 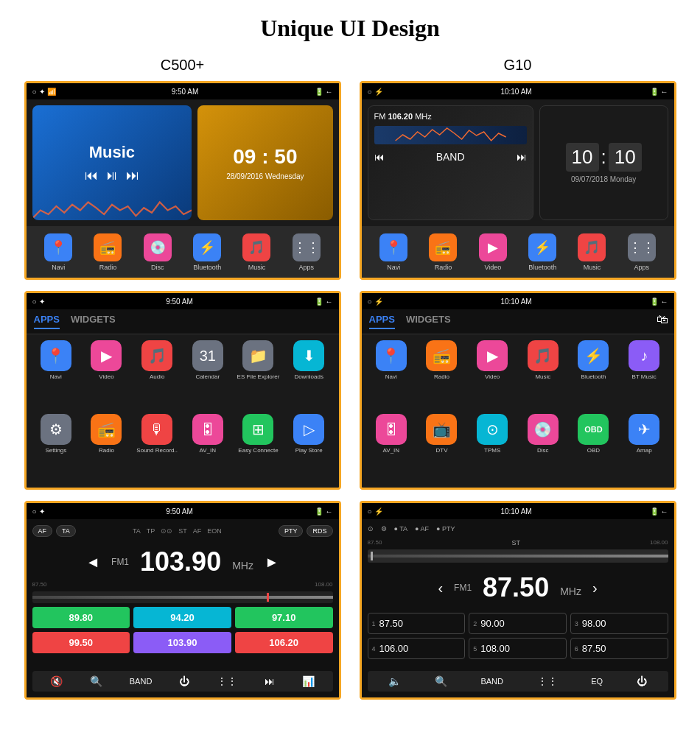 I want to click on preset-5: 103.90, so click(x=183, y=642).